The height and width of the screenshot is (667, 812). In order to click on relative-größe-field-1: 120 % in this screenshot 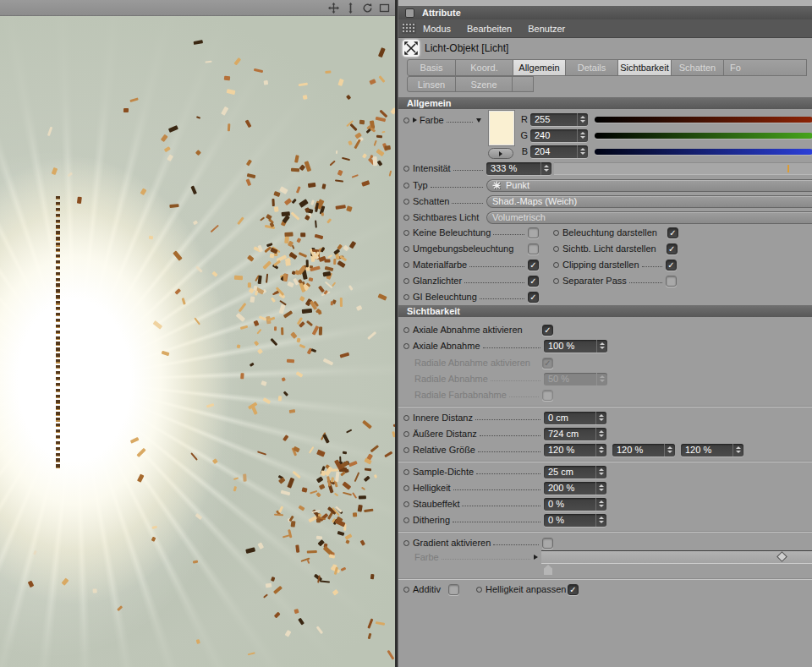, I will do `click(644, 450)`.